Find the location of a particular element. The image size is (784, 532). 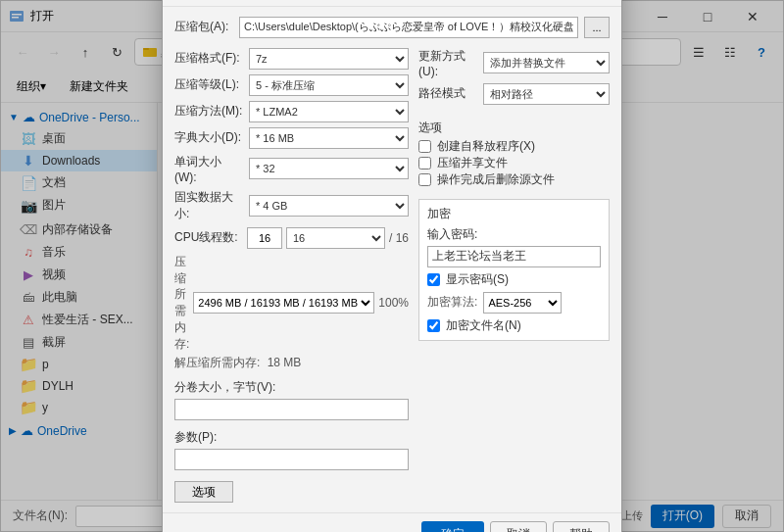

options-title: 选项 is located at coordinates (514, 127).